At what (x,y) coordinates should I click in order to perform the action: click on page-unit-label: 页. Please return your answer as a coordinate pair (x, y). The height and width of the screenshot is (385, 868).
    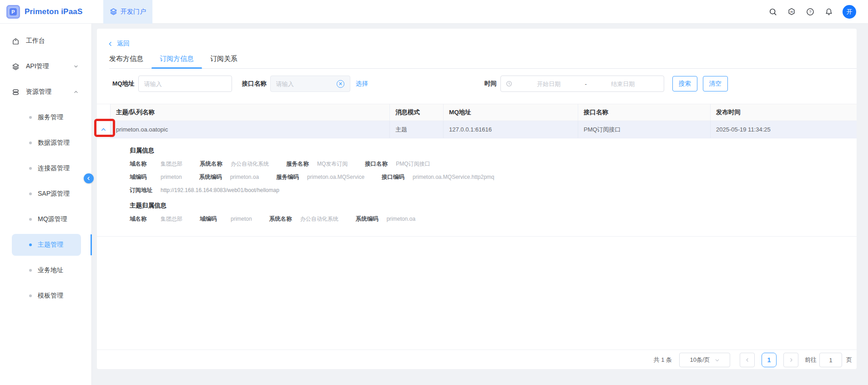
    Looking at the image, I should click on (849, 360).